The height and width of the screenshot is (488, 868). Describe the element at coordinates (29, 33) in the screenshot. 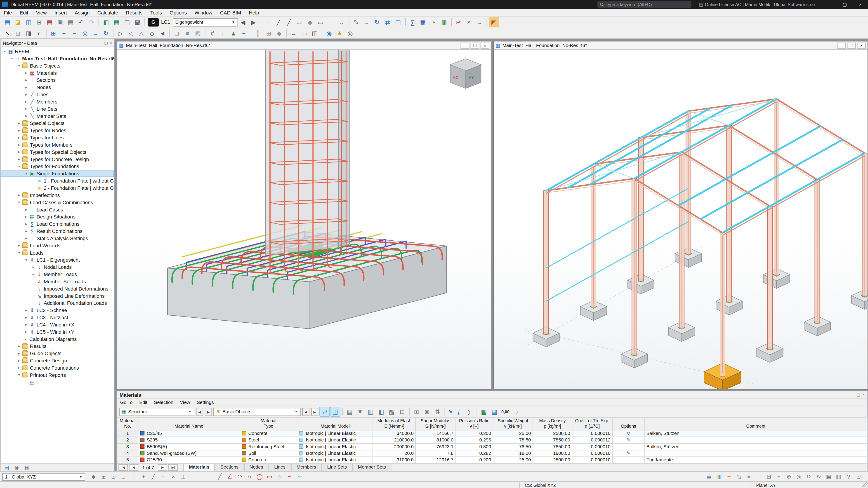

I see `select-special-icon: ◨` at that location.